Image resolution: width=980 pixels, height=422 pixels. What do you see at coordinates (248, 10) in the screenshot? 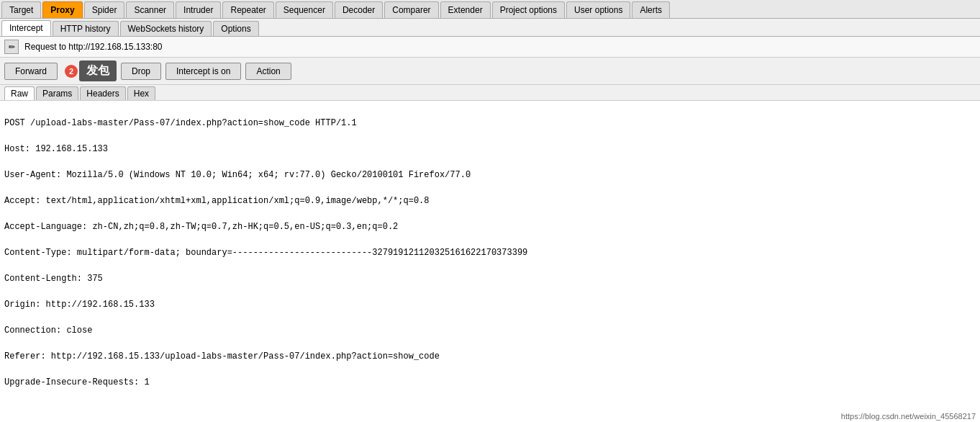
I see `tab-repeater: Repeater` at bounding box center [248, 10].